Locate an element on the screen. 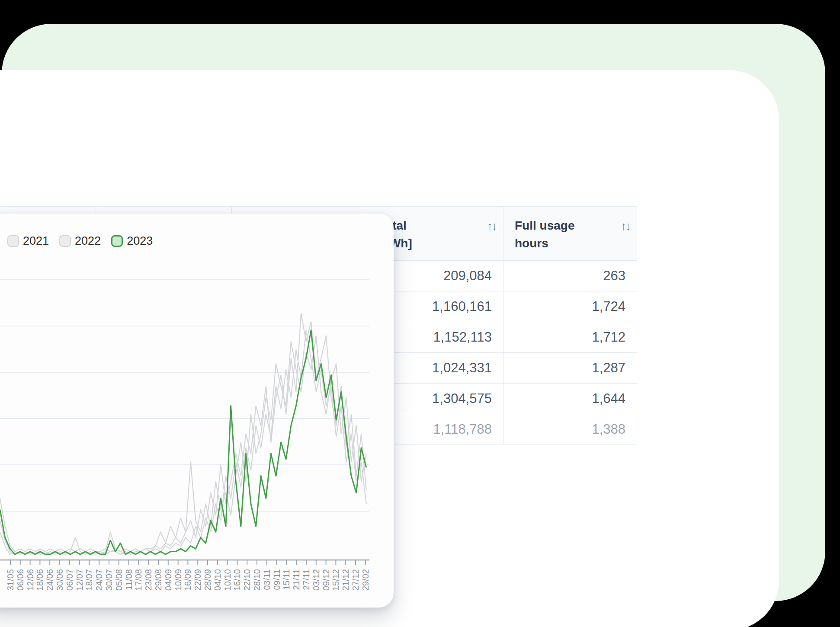  value-cell: 1,388 is located at coordinates (570, 430).